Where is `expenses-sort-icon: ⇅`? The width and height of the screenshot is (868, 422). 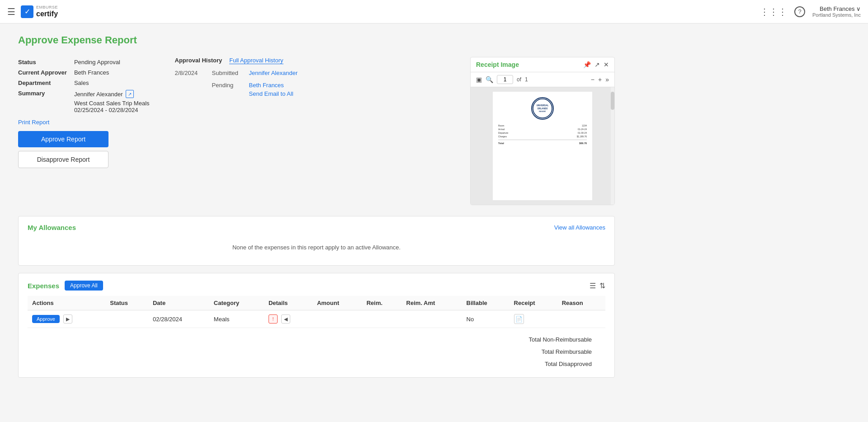 expenses-sort-icon: ⇅ is located at coordinates (602, 286).